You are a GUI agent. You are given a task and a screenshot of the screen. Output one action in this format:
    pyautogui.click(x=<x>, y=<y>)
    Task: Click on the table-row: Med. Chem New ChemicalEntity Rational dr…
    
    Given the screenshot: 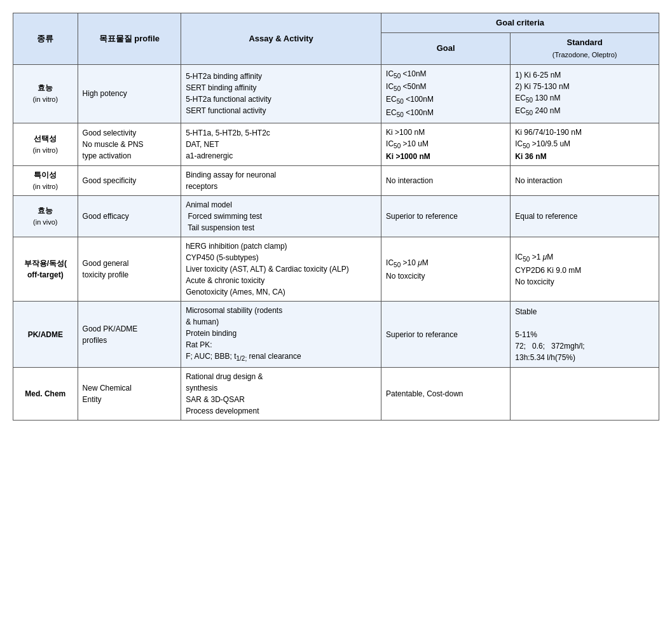 What is the action you would take?
    pyautogui.click(x=336, y=393)
    